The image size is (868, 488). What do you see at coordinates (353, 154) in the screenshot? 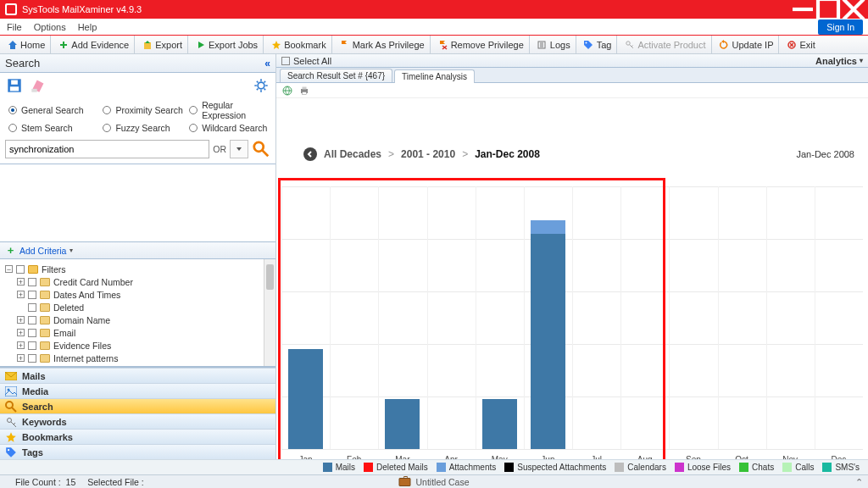
I see `crumb-all: All Decades` at bounding box center [353, 154].